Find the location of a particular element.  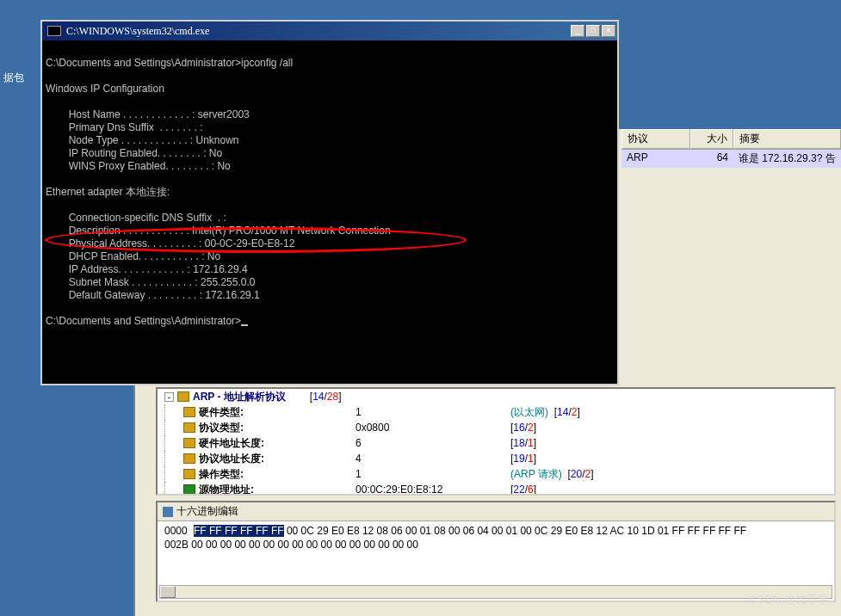

hex-scrollbar is located at coordinates (496, 592).